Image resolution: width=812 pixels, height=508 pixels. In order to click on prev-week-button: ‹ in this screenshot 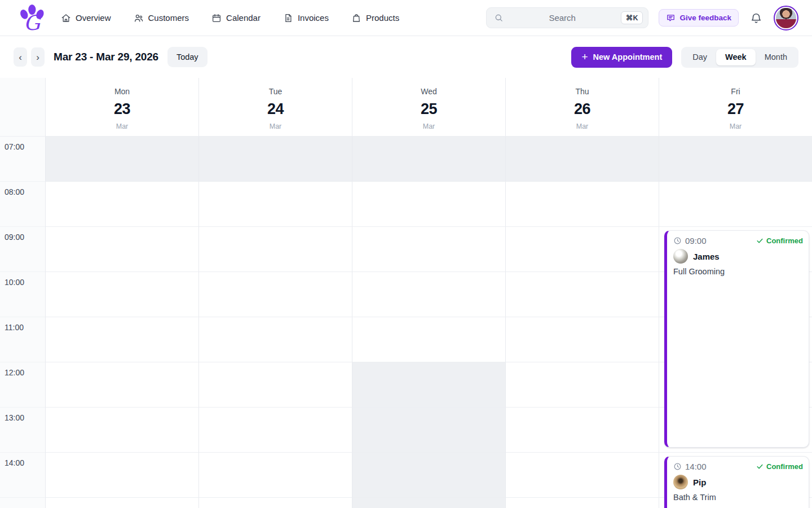, I will do `click(20, 57)`.